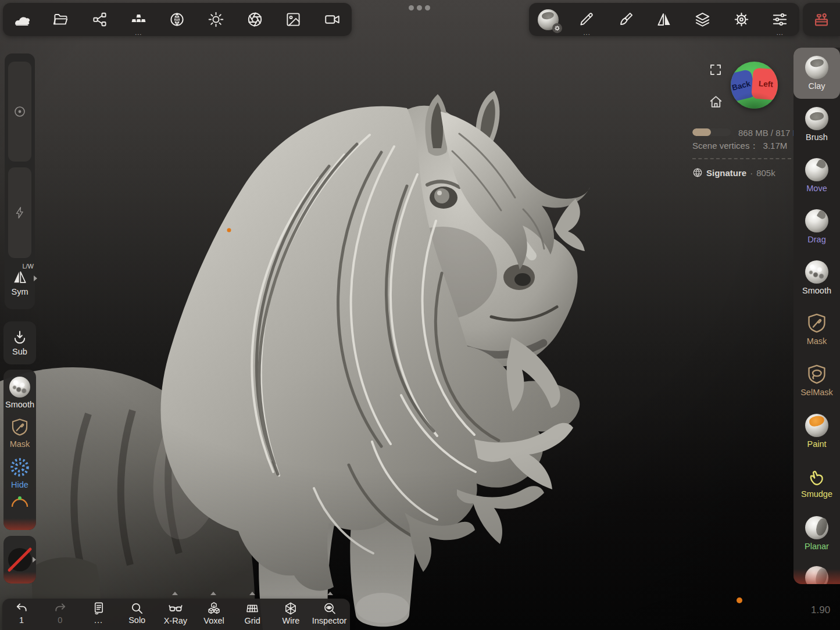 This screenshot has height=630, width=840. I want to click on planar-sphere-icon, so click(817, 528).